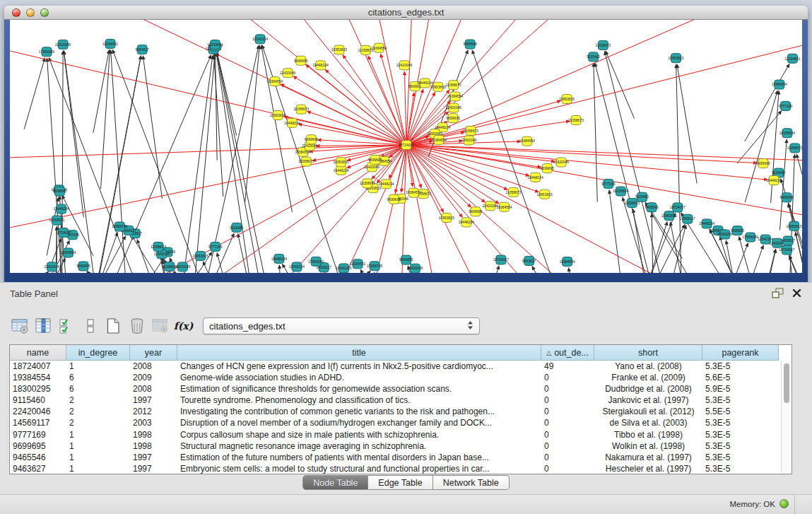  What do you see at coordinates (406, 145) in the screenshot?
I see `svg-text: 18724007` at bounding box center [406, 145].